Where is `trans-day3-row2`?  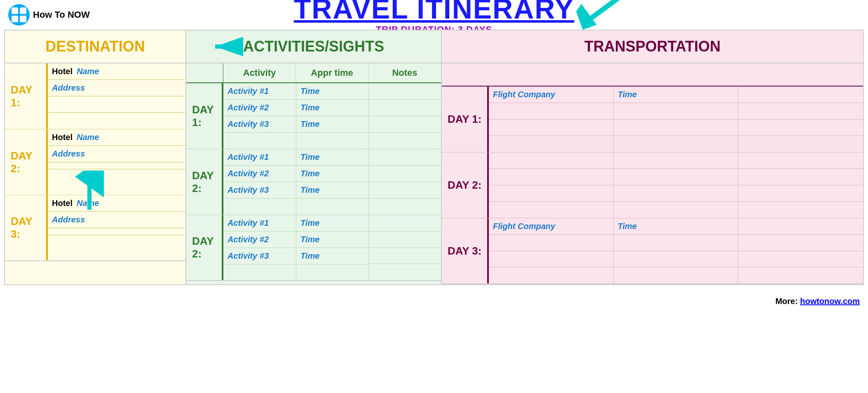 trans-day3-row2 is located at coordinates (676, 243).